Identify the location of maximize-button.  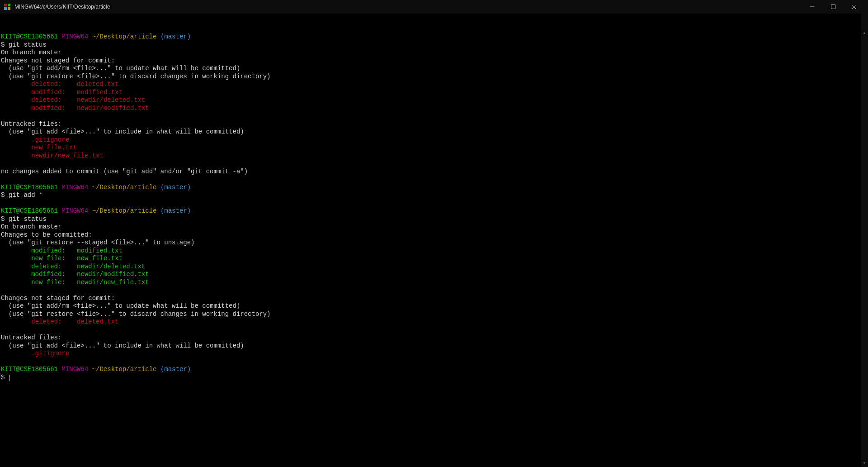
(833, 7).